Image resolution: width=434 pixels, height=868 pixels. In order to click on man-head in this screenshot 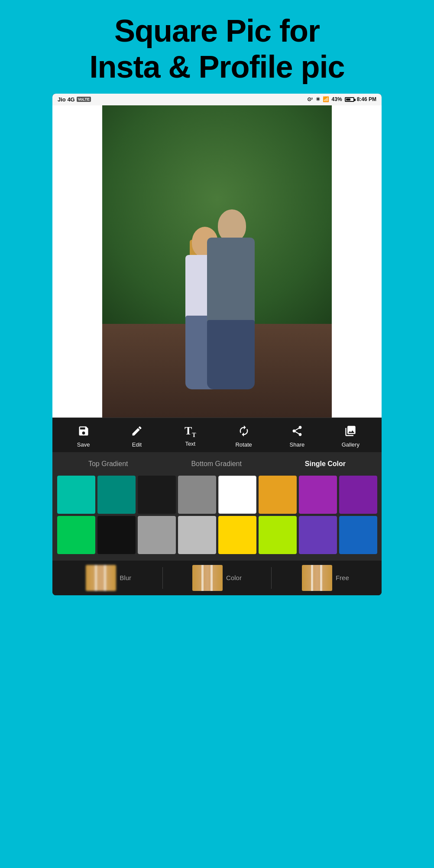, I will do `click(232, 225)`.